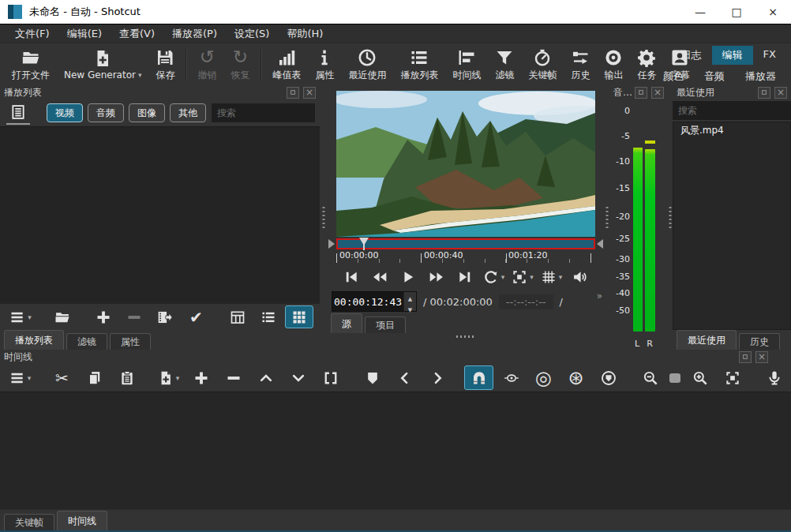 The height and width of the screenshot is (532, 791). Describe the element at coordinates (264, 113) in the screenshot. I see `playlist-search-input` at that location.